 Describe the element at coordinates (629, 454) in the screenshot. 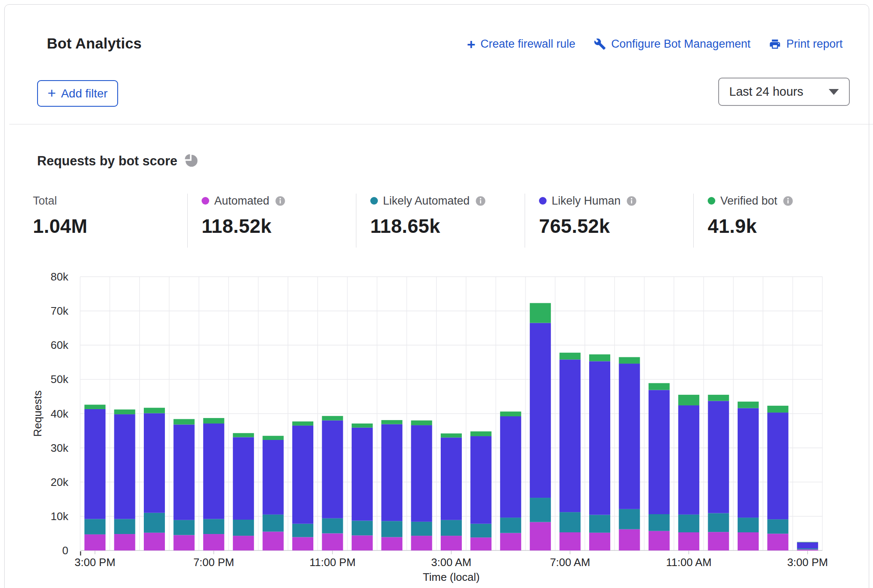

I see `bar-group-9-00-am` at that location.